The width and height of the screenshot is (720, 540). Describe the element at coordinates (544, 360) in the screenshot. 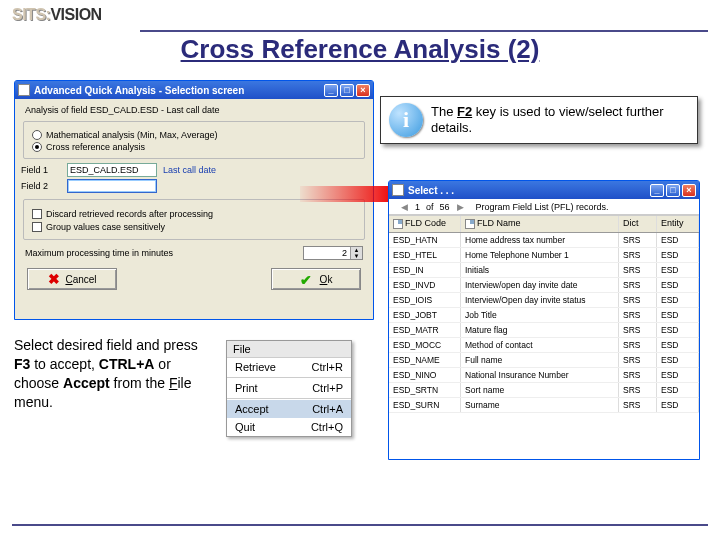

I see `table-row: ESD_NAMEFull nameSRSESD` at that location.